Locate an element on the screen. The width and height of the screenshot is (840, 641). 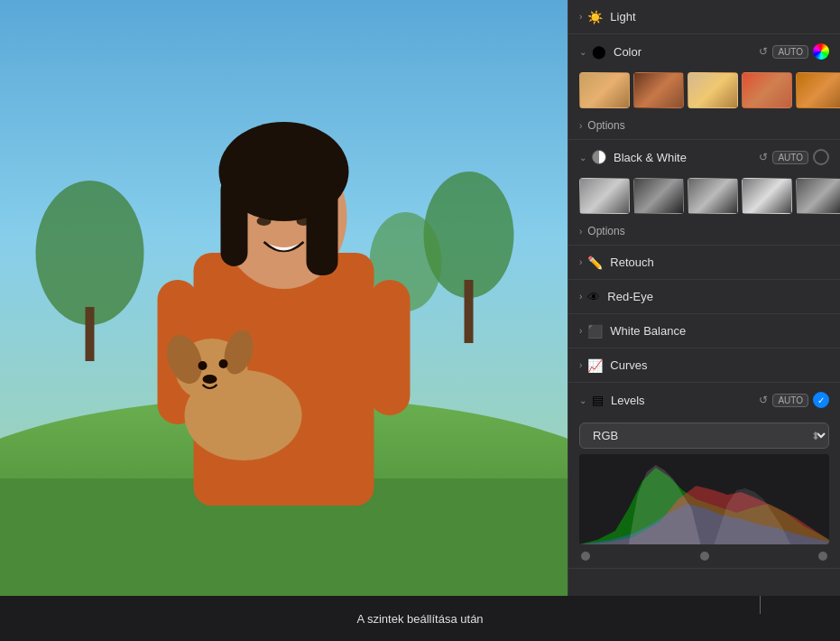
bw-header: ⌄ Black & White ↺ AUTO is located at coordinates (704, 157).